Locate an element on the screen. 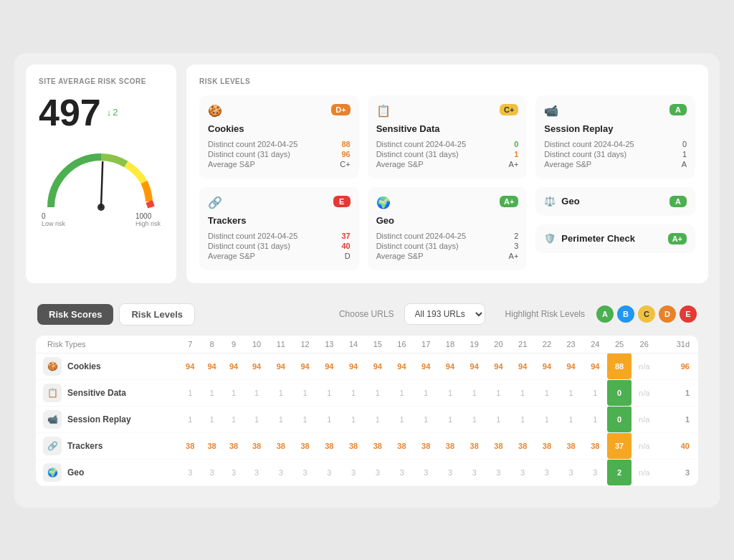 This screenshot has height=560, width=734. risk-item-geo-simple: ⚖️ Geo A is located at coordinates (615, 201).